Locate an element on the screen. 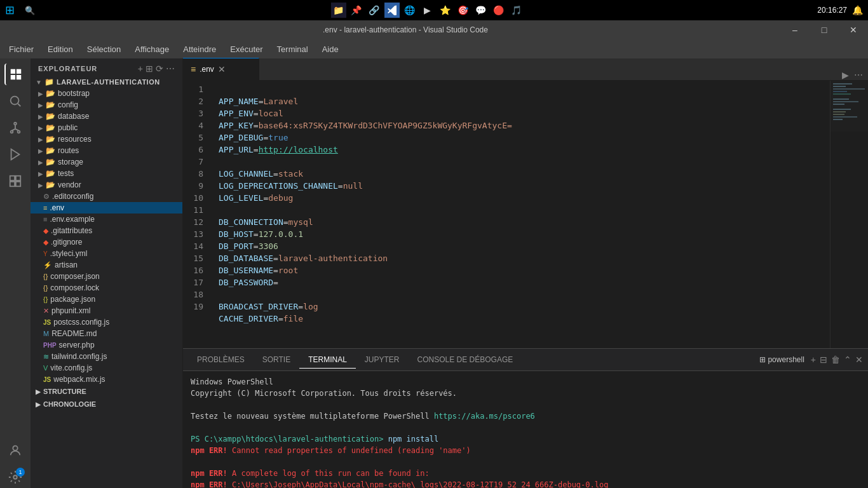  sidebar-collapse-icon: ⋯ is located at coordinates (170, 69).